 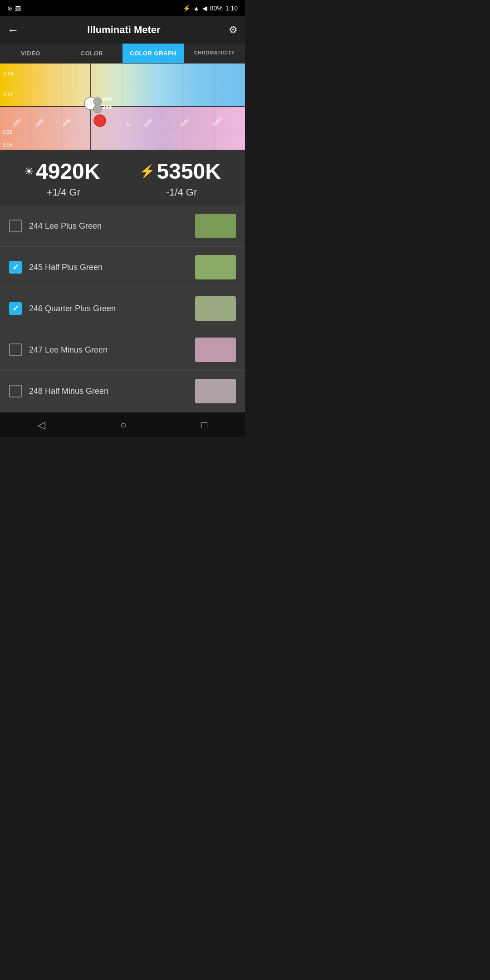 I want to click on app-title: Illuminati Meter, so click(x=123, y=30).